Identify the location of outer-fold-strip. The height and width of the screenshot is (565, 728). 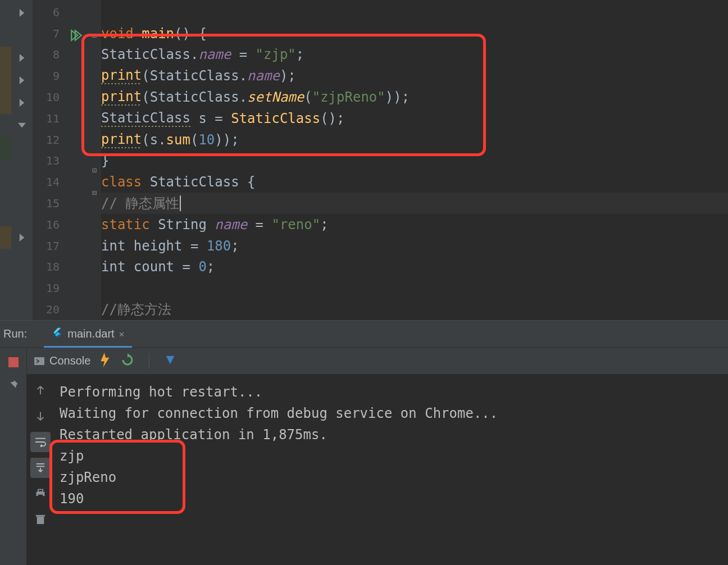
(22, 160).